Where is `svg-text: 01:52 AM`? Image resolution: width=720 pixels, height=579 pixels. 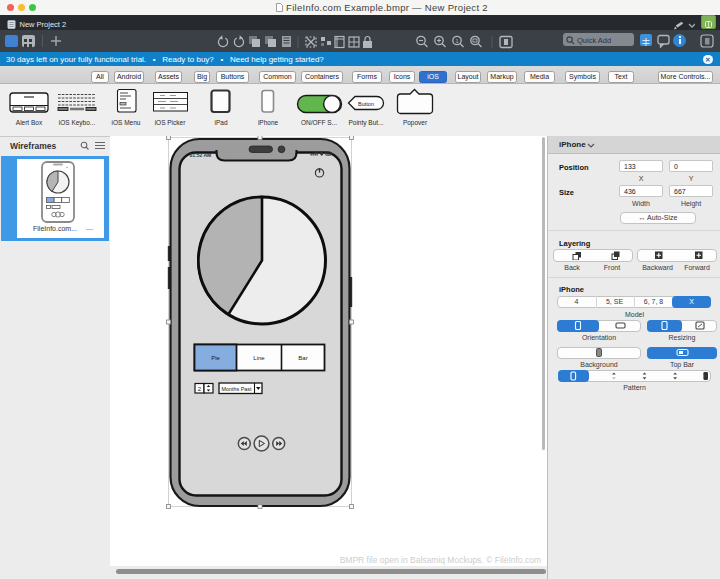
svg-text: 01:52 AM is located at coordinates (201, 155).